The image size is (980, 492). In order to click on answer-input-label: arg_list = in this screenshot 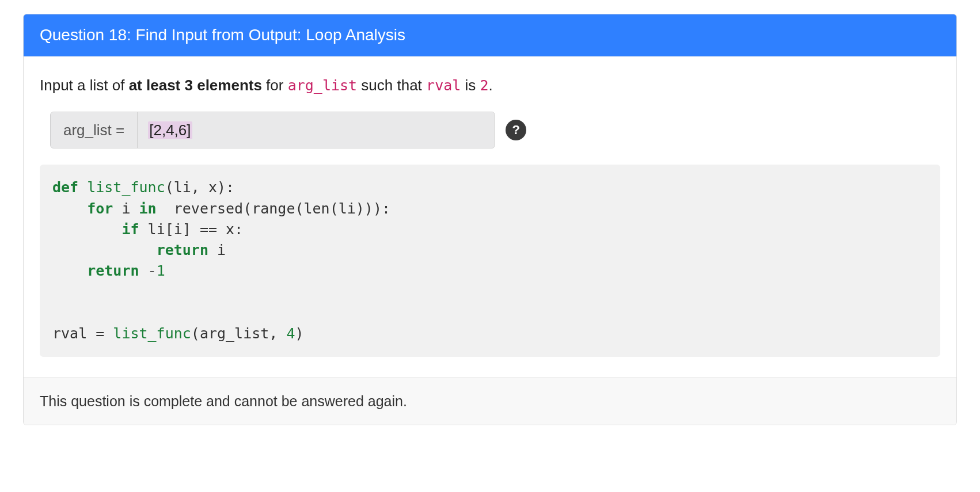, I will do `click(94, 130)`.